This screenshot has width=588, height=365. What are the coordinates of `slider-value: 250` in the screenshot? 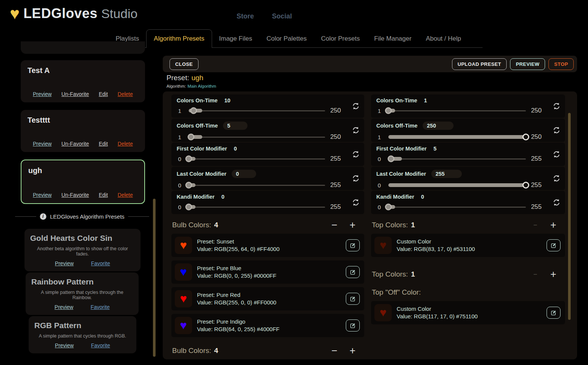 It's located at (438, 126).